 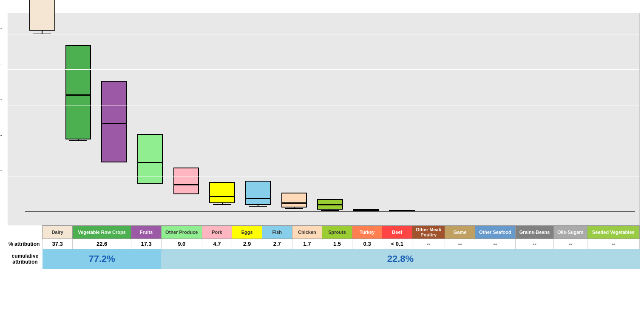 What do you see at coordinates (25, 259) in the screenshot?
I see `cumulative-label: cumulativeattribution` at bounding box center [25, 259].